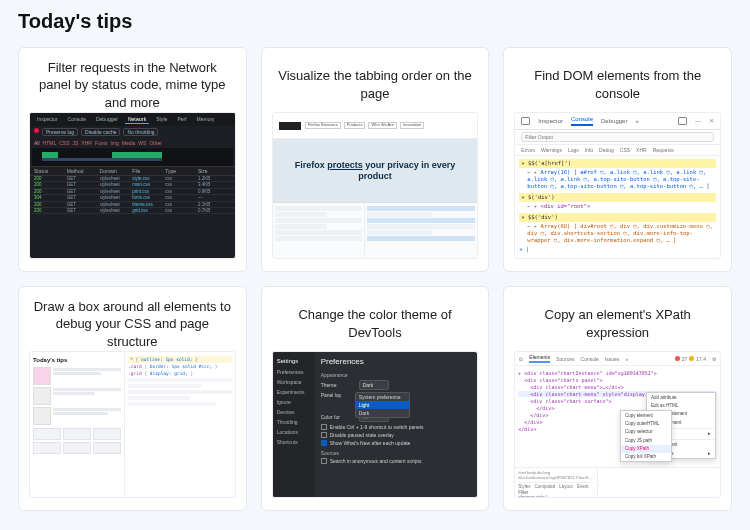  Describe the element at coordinates (618, 85) in the screenshot. I see `tip-title: Find DOM elements from the console` at that location.